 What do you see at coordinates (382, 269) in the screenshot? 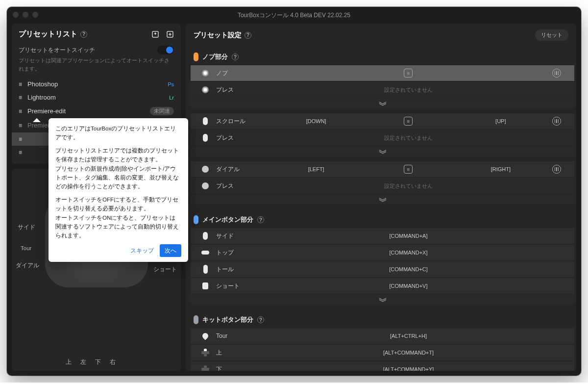
I see `row-tall: トール [COMMAND+C]` at bounding box center [382, 269].